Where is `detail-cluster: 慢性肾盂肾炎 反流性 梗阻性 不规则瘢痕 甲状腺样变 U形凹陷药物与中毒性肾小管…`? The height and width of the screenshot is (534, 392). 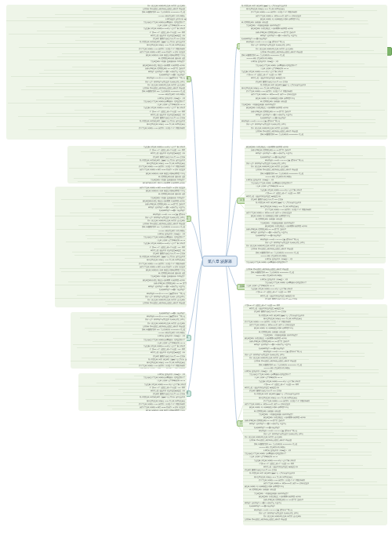 detail-cluster: 慢性肾盂肾炎 反流性 梗阻性 不规则瘢痕 甲状腺样变 U形凹陷药物与中毒性肾小管… is located at coordinates (315, 205).